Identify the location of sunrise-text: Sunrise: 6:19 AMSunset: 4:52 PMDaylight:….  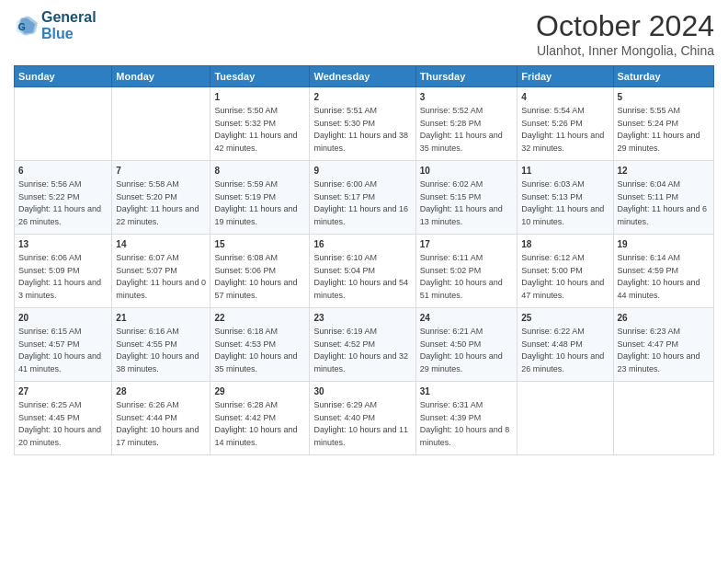
(360, 350).